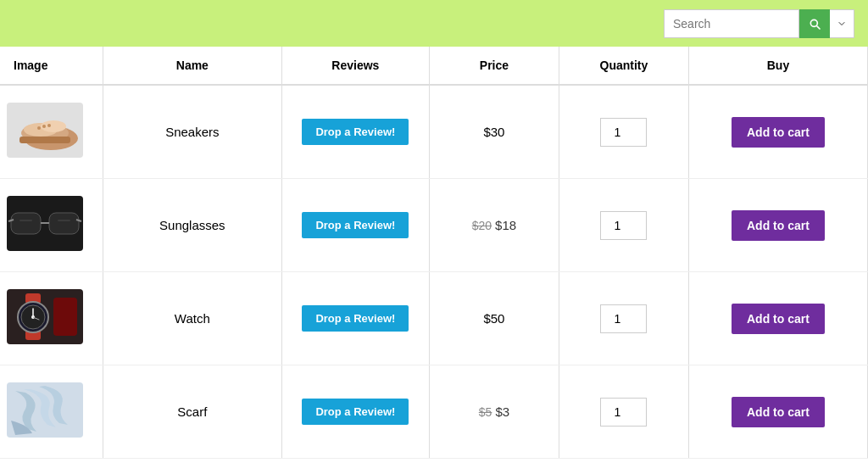 The width and height of the screenshot is (868, 474). I want to click on review-button-watch: Drop a Review!, so click(355, 319).